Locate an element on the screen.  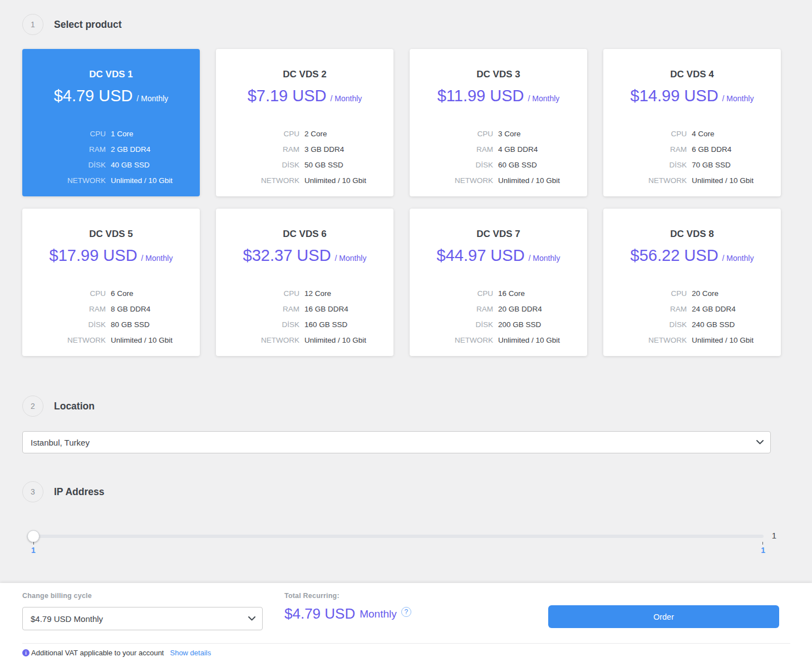
footer-divider is located at coordinates (406, 643).